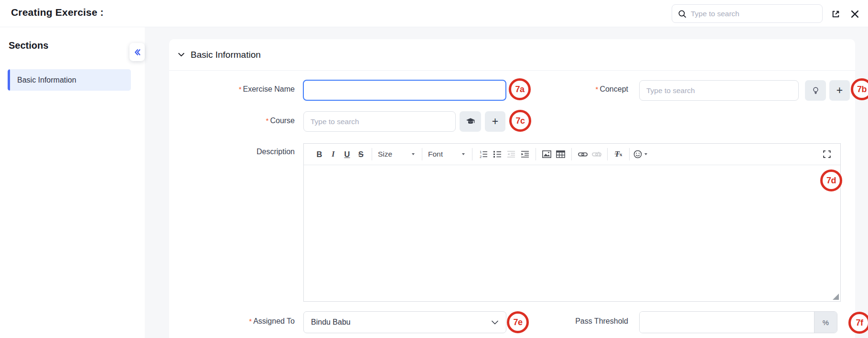 The width and height of the screenshot is (868, 338). What do you see at coordinates (497, 154) in the screenshot?
I see `bulleted-list-button` at bounding box center [497, 154].